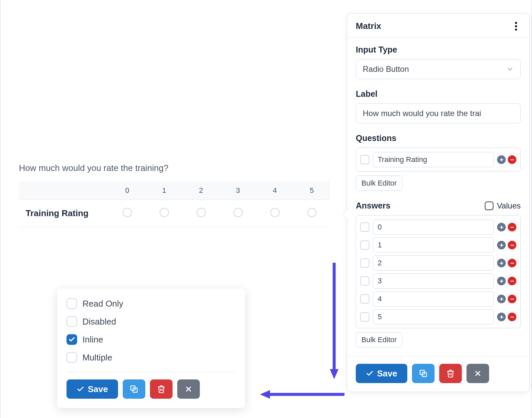 This screenshot has height=418, width=532. I want to click on matrix-col-5: 5, so click(312, 191).